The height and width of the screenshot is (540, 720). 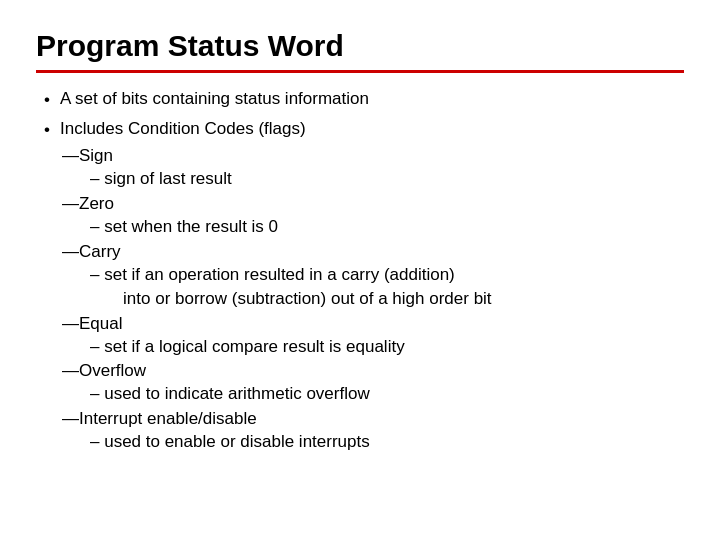 What do you see at coordinates (364, 130) in the screenshot?
I see `bullet-item-2: • Includes Condition Codes (flags)` at bounding box center [364, 130].